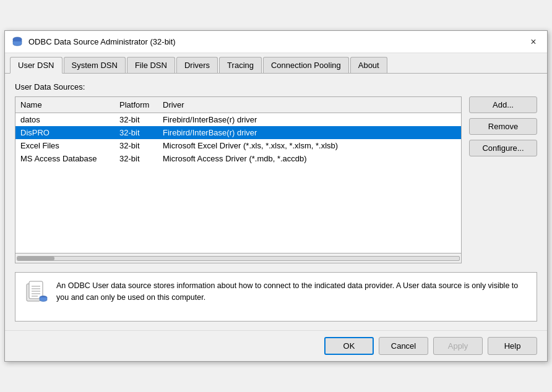 The height and width of the screenshot is (392, 552). I want to click on bottom-bar: OK Cancel Apply Help, so click(276, 346).